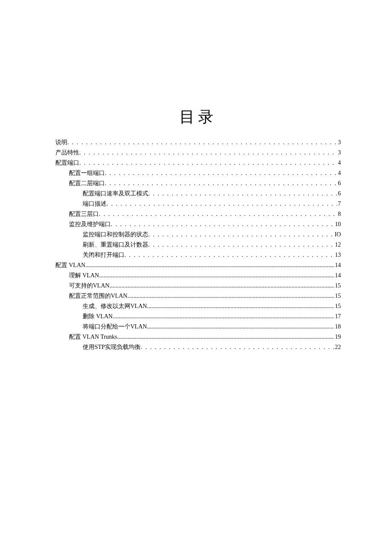  Describe the element at coordinates (90, 224) in the screenshot. I see `toc-entry-label: 监控及维护端口` at that location.